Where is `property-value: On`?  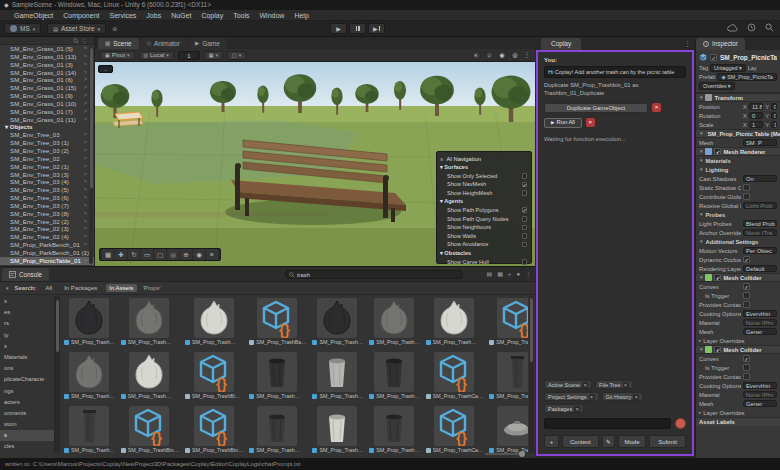 property-value: On is located at coordinates (760, 179).